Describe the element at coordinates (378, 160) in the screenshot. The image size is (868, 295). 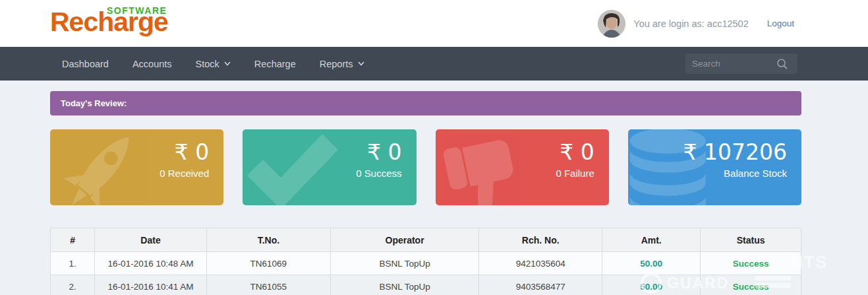
I see `card-body: ₹ 0 0 Success` at that location.